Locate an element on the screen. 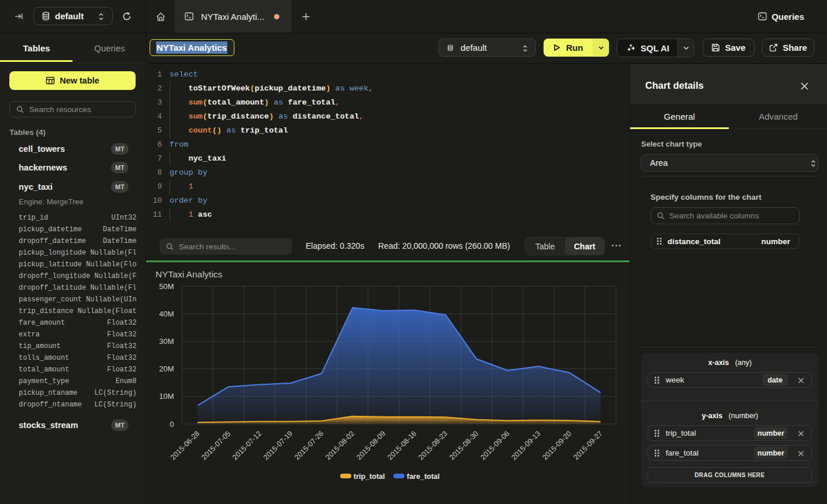 The image size is (827, 504). svg-text: 0 is located at coordinates (172, 424).